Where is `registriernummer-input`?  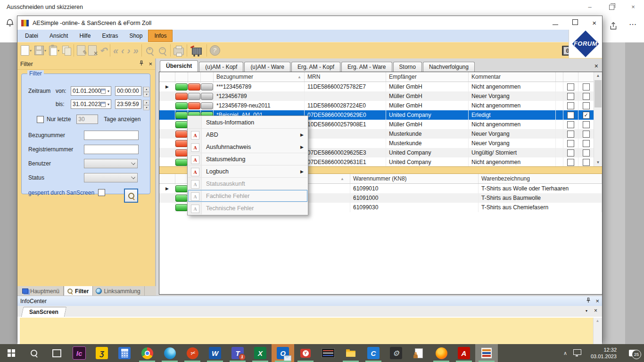
registriernummer-input is located at coordinates (111, 149).